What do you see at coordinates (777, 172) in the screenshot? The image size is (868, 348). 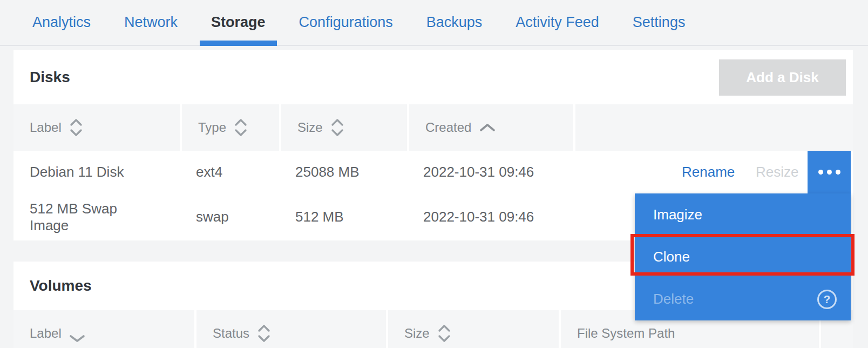 I see `resize-link-disabled: Resize` at bounding box center [777, 172].